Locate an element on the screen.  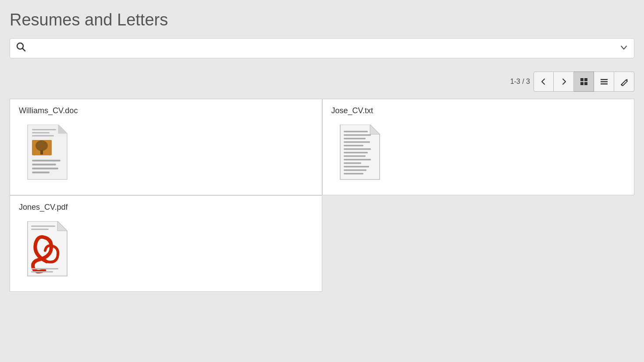
file-card-empty is located at coordinates (479, 244).